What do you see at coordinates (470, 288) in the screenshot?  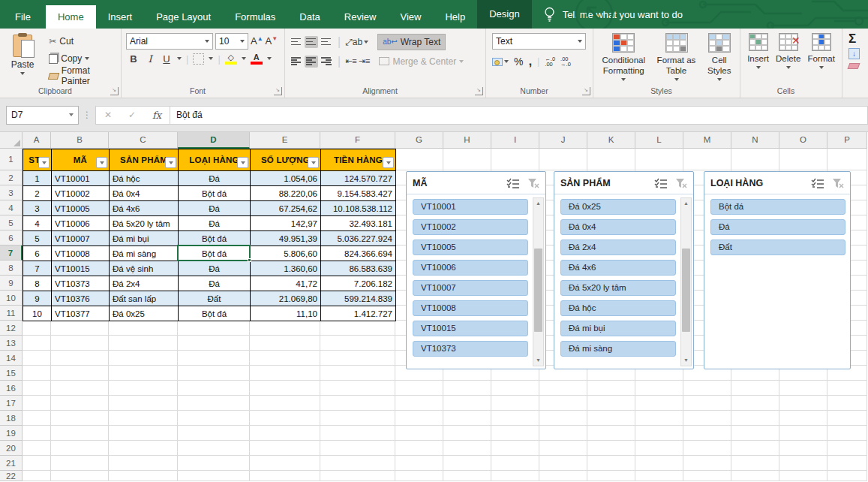 I see `slicer-item: VT10007` at bounding box center [470, 288].